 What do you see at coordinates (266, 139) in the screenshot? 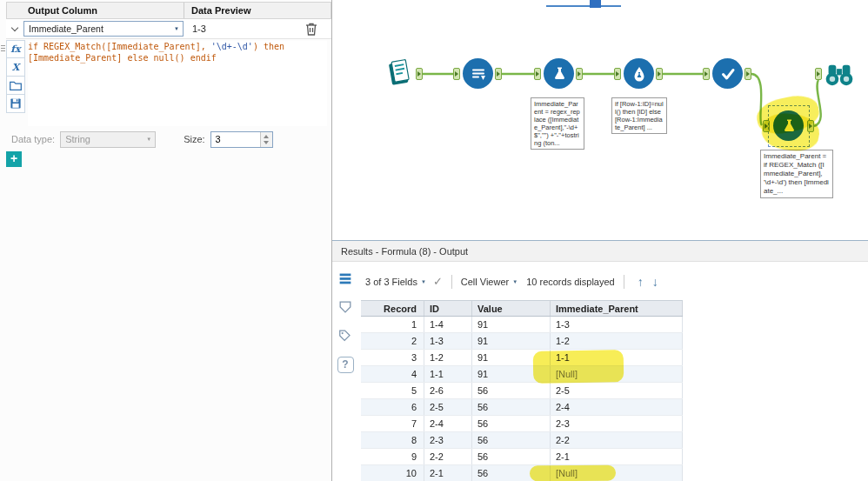
I see `size-stepper` at bounding box center [266, 139].